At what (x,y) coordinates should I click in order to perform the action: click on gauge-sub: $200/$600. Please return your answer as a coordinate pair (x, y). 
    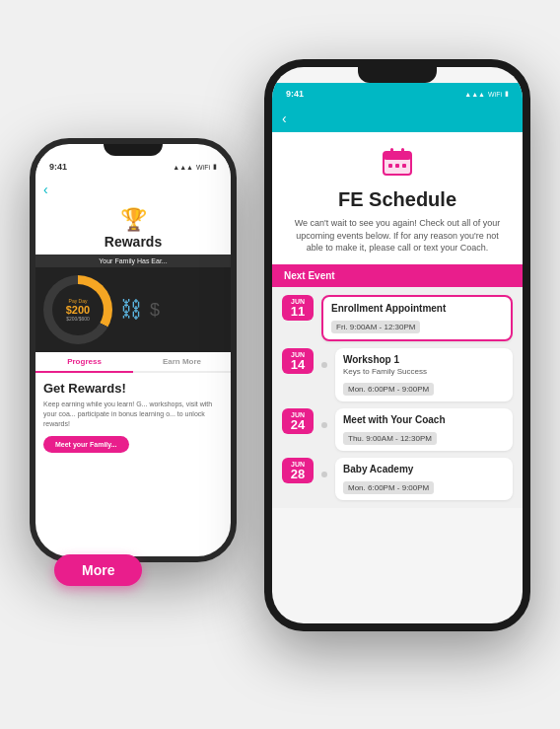
    Looking at the image, I should click on (78, 319).